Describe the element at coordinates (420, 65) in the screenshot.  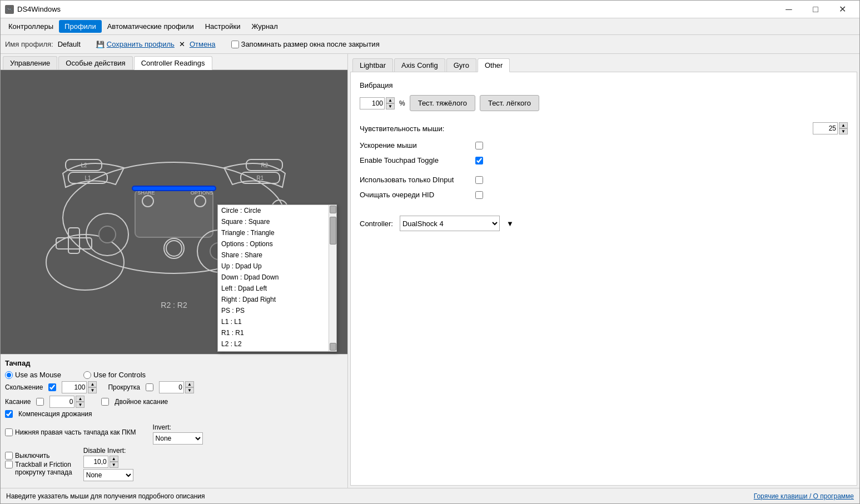
I see `tab-axis-config: Axis Config` at that location.